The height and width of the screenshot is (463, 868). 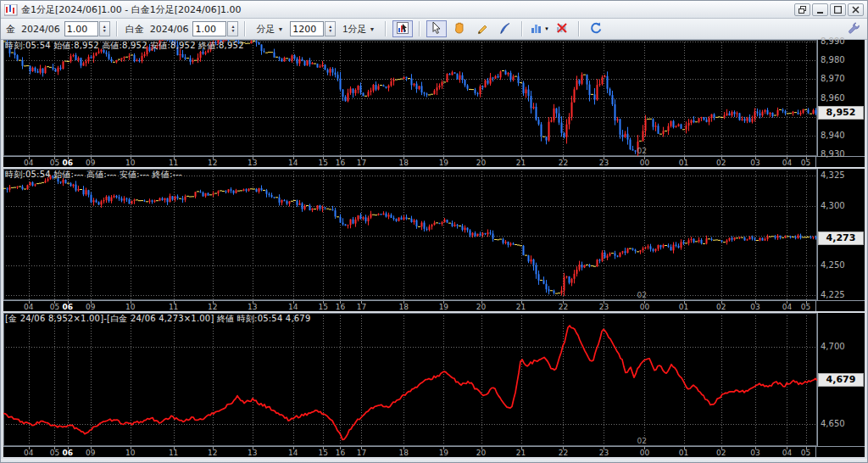 What do you see at coordinates (434, 461) in the screenshot?
I see `statusbar` at bounding box center [434, 461].